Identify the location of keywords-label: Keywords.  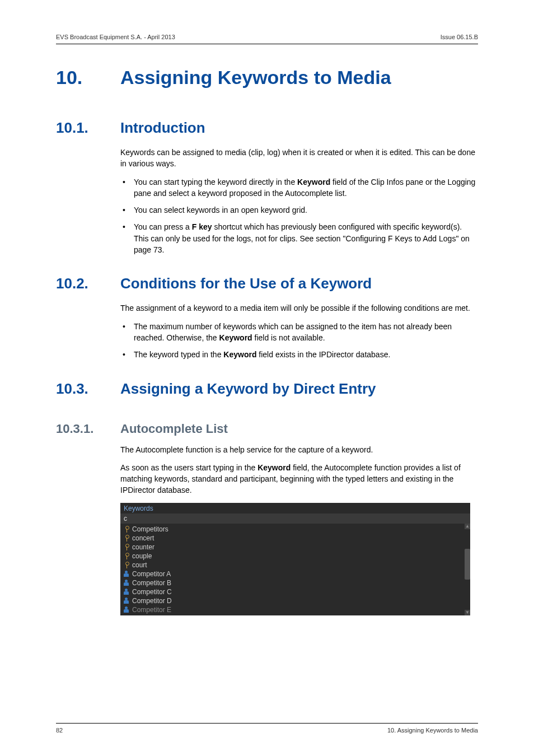
(296, 508).